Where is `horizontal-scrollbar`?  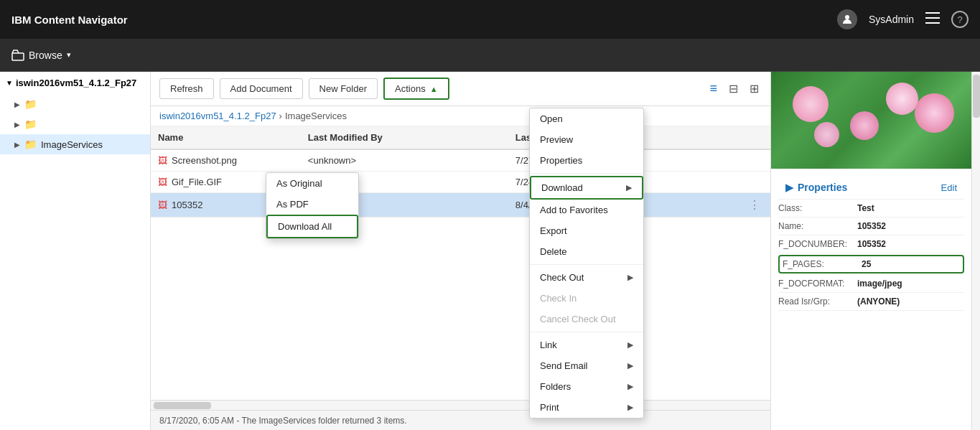 horizontal-scrollbar is located at coordinates (461, 405).